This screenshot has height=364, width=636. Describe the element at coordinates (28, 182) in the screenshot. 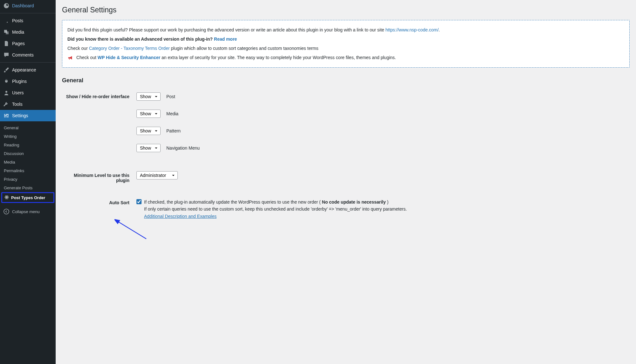

I see `admin-sidebar: Dashboard Posts Media Pages Comments App…` at that location.